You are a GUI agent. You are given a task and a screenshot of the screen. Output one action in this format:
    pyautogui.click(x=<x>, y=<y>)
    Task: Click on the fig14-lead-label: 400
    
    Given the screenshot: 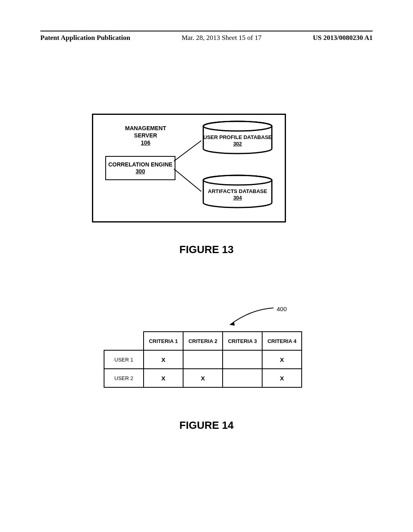 What is the action you would take?
    pyautogui.click(x=282, y=309)
    